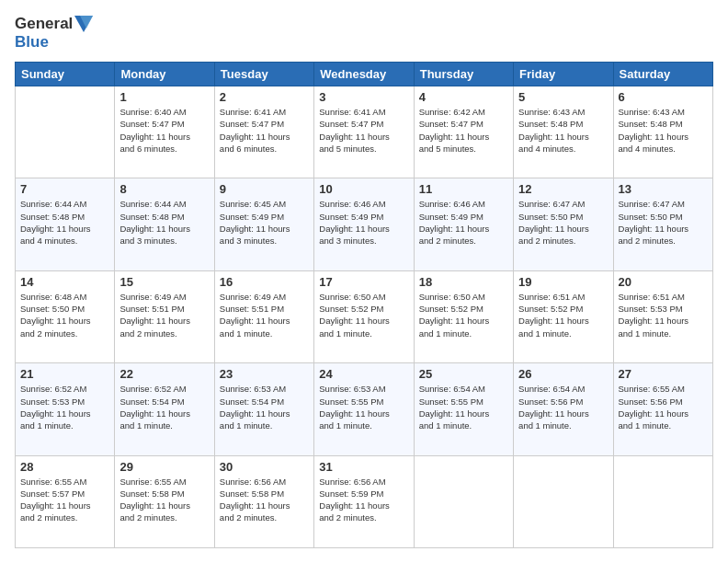  Describe the element at coordinates (64, 500) in the screenshot. I see `day-info: Sunrise: 6:55 AM Sunset: 5:57 PM Dayligh…` at that location.